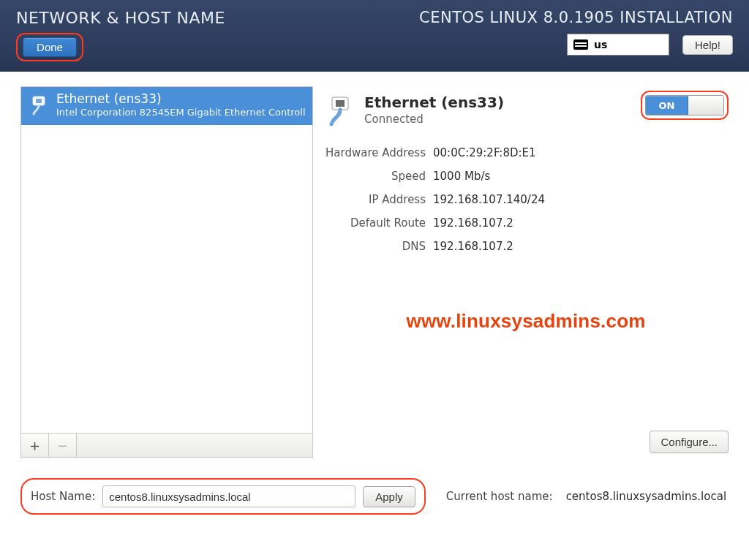  I want to click on header-left: NETWORK & HOST NAME Done, so click(121, 40).